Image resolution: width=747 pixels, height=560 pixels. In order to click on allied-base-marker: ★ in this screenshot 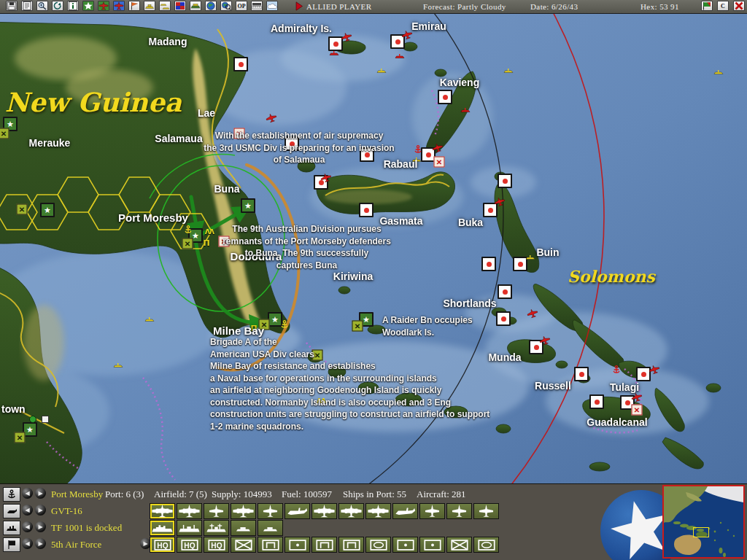, I will do `click(47, 210)`.